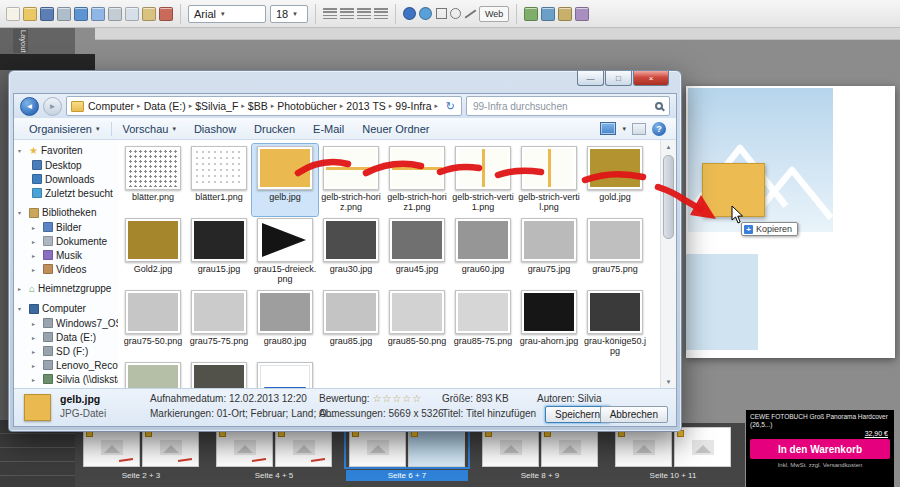  I want to click on breadcrumb-item: Photobücher, so click(307, 106).